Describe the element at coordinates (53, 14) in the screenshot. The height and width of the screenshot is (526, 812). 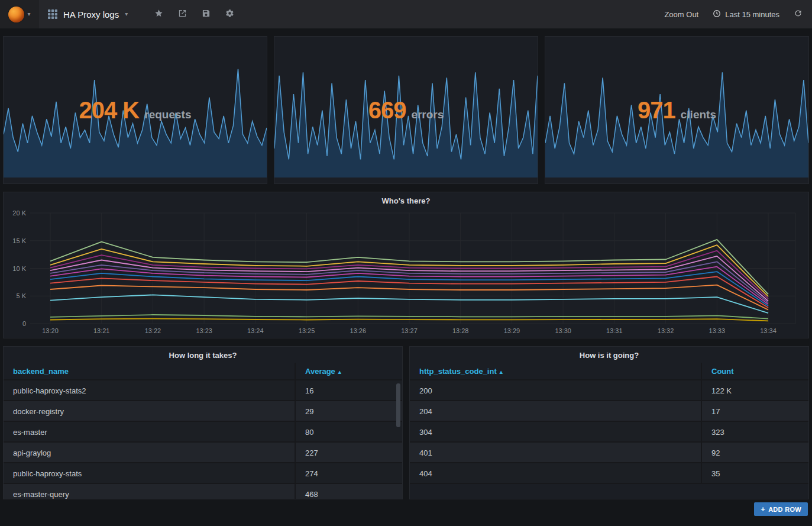
I see `dashboard-grid-icon` at that location.